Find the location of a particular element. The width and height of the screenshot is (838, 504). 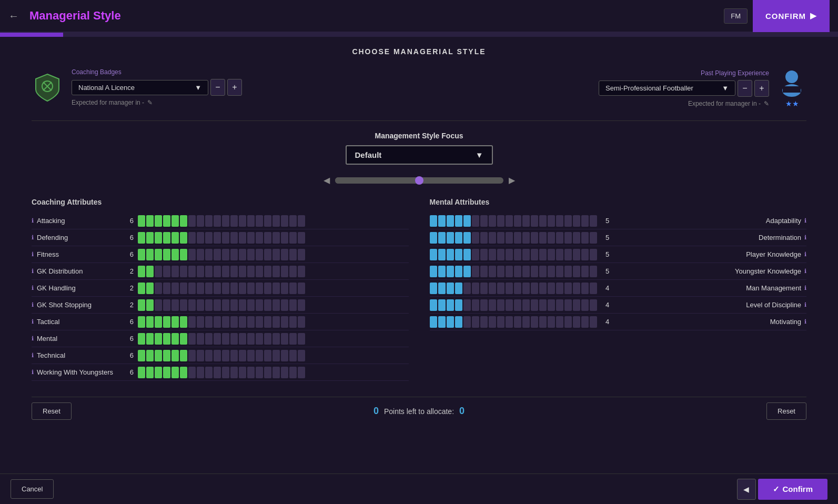

confirm-button: ✓ Confirm is located at coordinates (793, 489).